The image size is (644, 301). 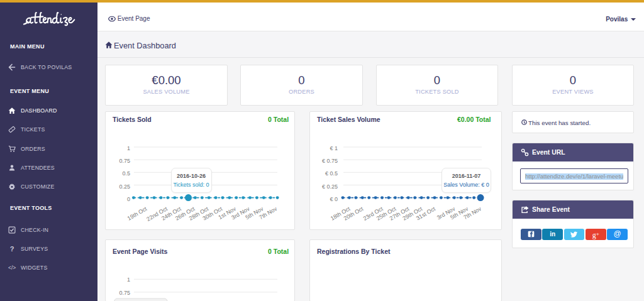 What do you see at coordinates (330, 161) in the screenshot?
I see `svg-text: € 0.75` at bounding box center [330, 161].